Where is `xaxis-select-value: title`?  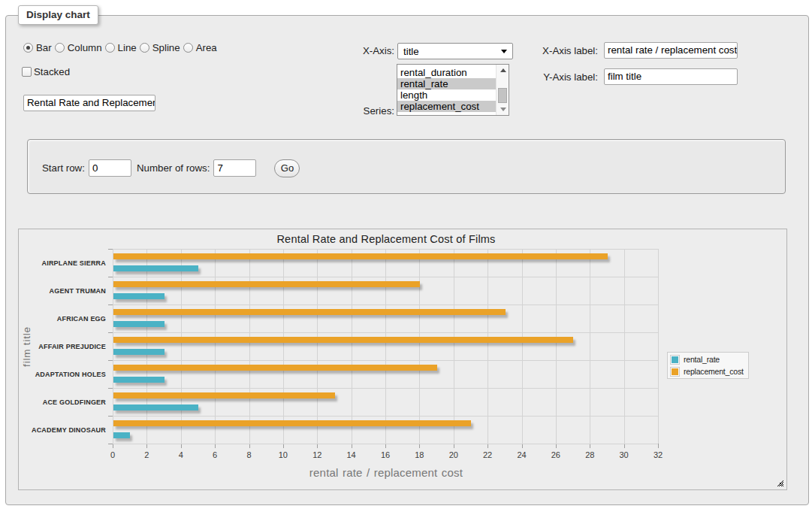
xaxis-select-value: title is located at coordinates (412, 51).